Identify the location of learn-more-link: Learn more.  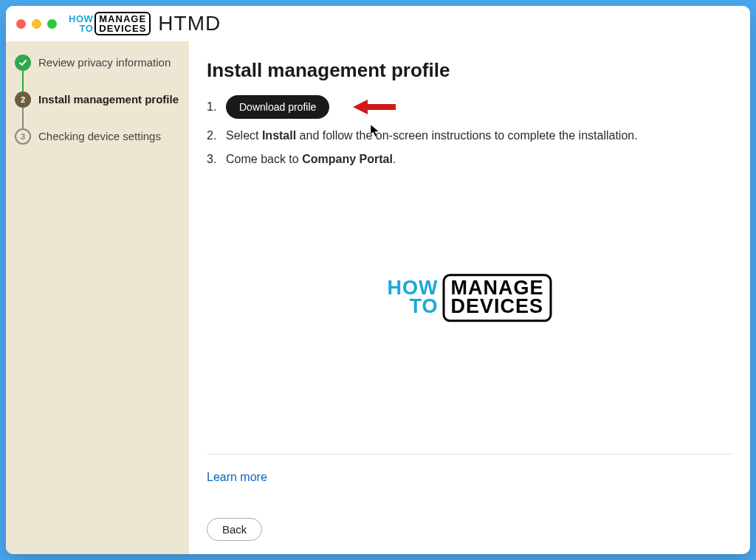
(237, 477).